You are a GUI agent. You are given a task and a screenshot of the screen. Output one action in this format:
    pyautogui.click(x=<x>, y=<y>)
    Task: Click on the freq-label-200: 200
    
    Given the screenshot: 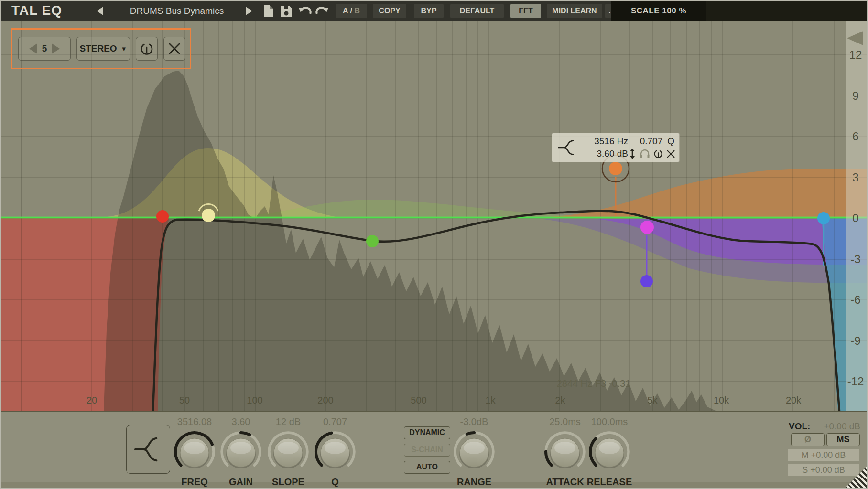 What is the action you would take?
    pyautogui.click(x=325, y=400)
    